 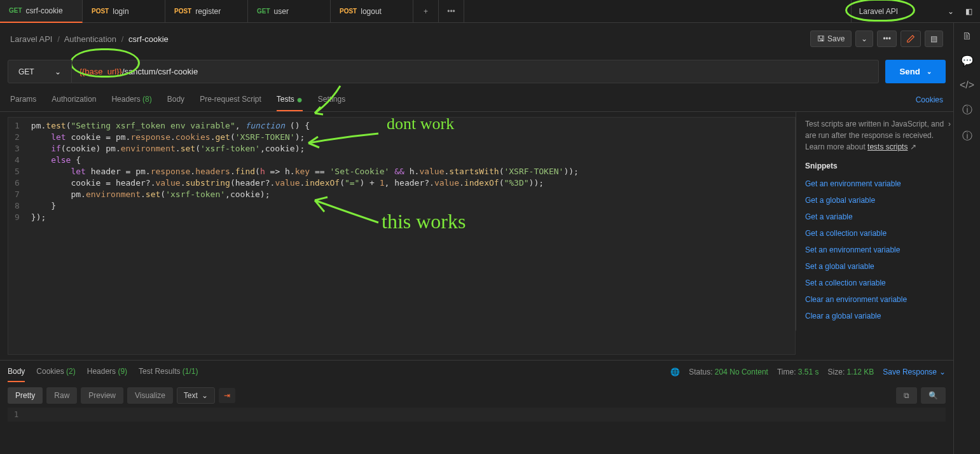 I want to click on tab-csrf-cookie: GET csrf-cookie, so click(x=41, y=11).